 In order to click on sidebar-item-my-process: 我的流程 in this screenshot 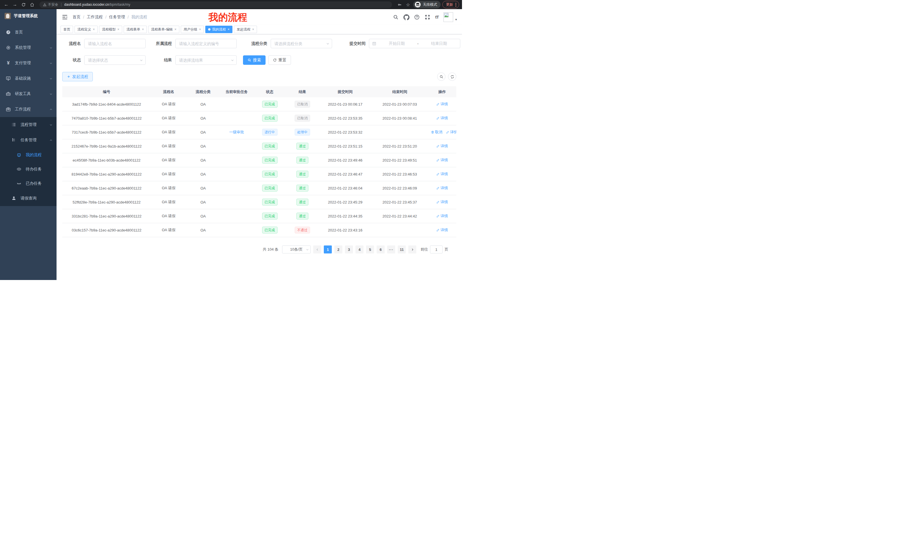, I will do `click(28, 155)`.